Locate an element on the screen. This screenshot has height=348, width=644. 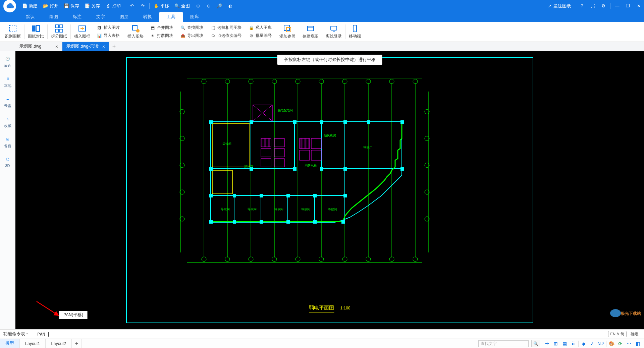
redo-button: ↷ is located at coordinates (143, 6).